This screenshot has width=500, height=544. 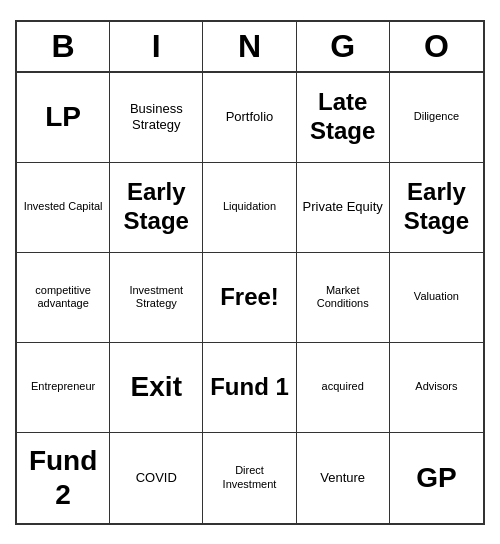 I want to click on cell-text: Advisors, so click(x=436, y=386).